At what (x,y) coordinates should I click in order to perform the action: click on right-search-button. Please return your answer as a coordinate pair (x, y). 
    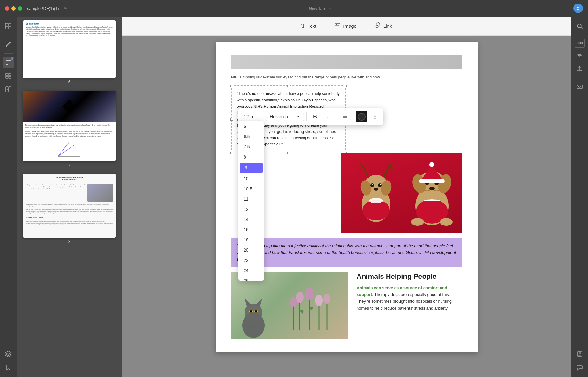
    Looking at the image, I should click on (580, 26).